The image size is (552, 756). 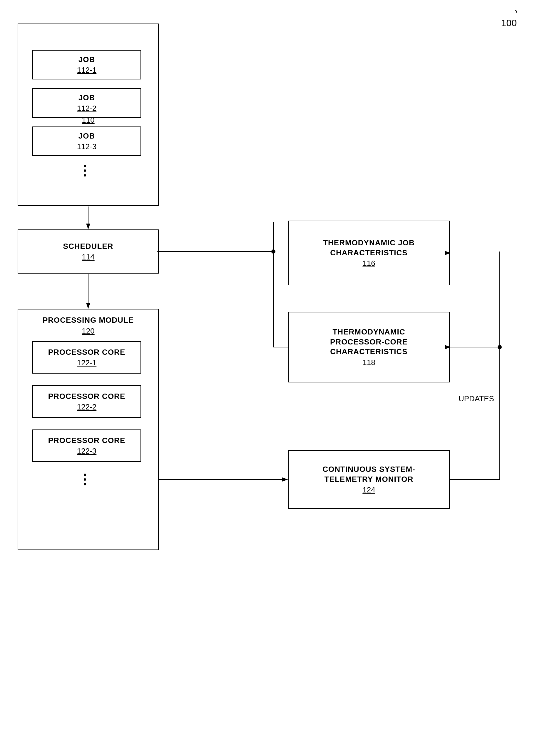 What do you see at coordinates (88, 331) in the screenshot?
I see `processing-module-ref: 120` at bounding box center [88, 331].